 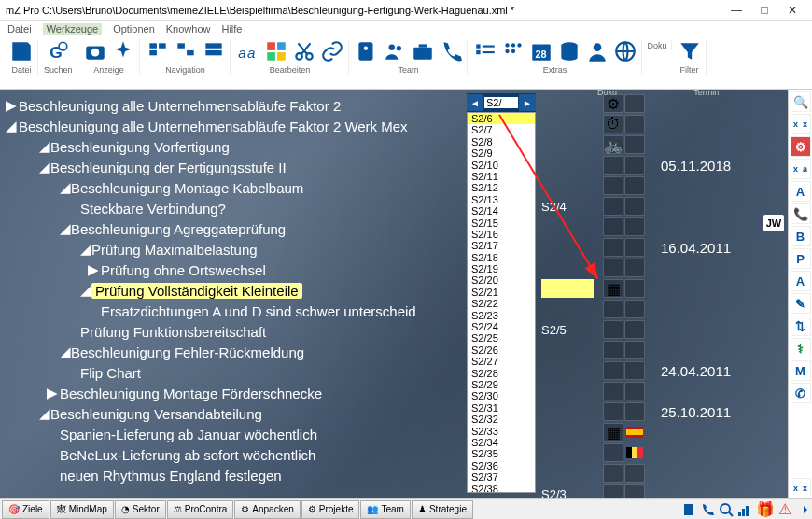 I want to click on rs-letter-b: B, so click(x=801, y=236).